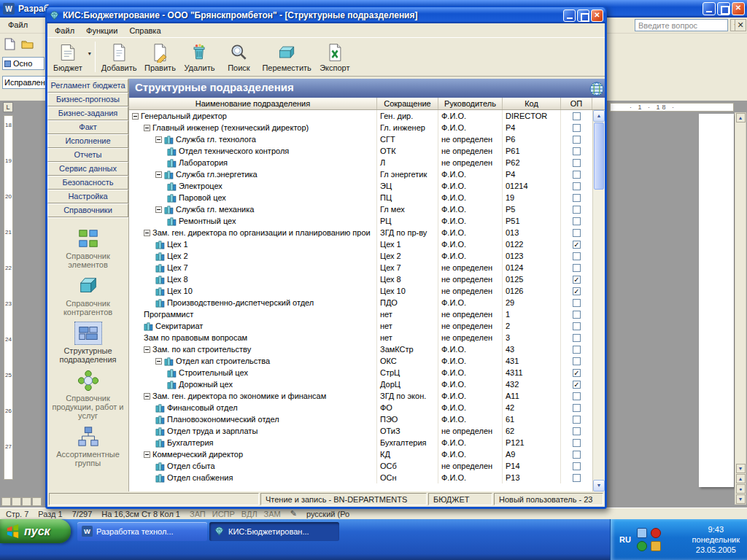  I want to click on app-menu-item: Справка, so click(144, 31).